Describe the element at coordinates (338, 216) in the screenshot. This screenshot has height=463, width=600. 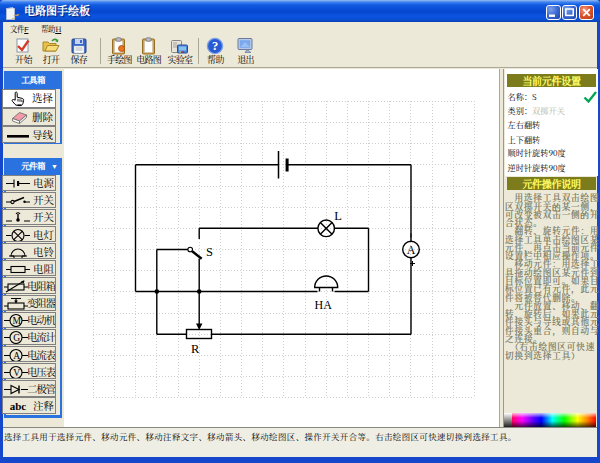
I see `svg-text: L` at that location.